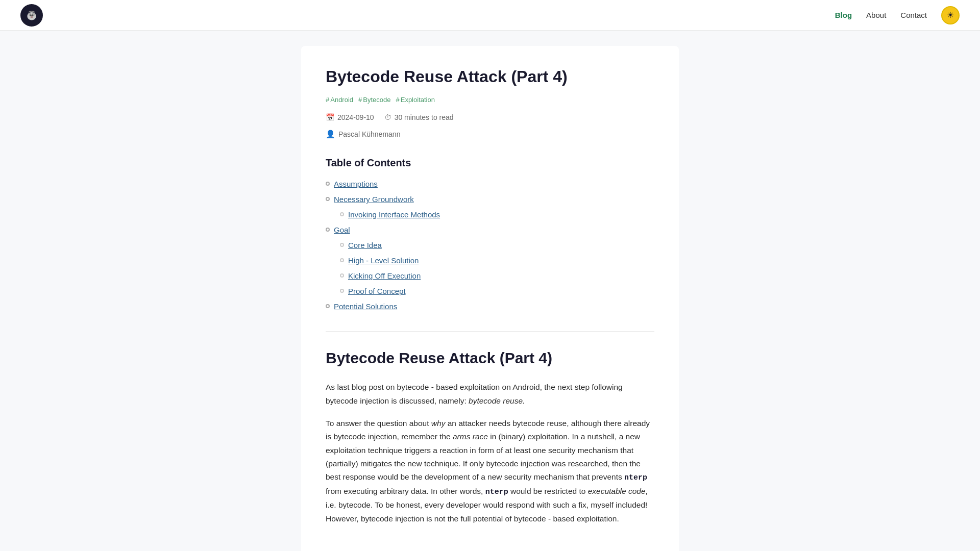 This screenshot has width=980, height=551. What do you see at coordinates (876, 15) in the screenshot?
I see `nav-about-link: About` at bounding box center [876, 15].